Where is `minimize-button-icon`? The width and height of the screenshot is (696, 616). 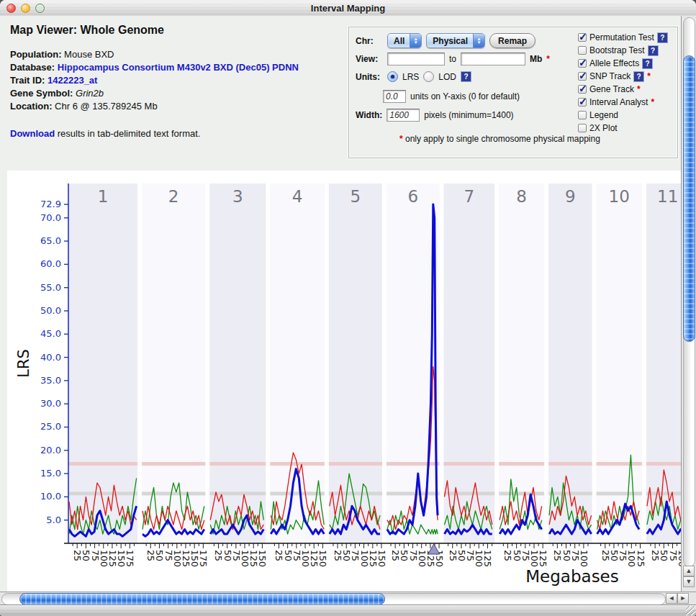
minimize-button-icon is located at coordinates (26, 9).